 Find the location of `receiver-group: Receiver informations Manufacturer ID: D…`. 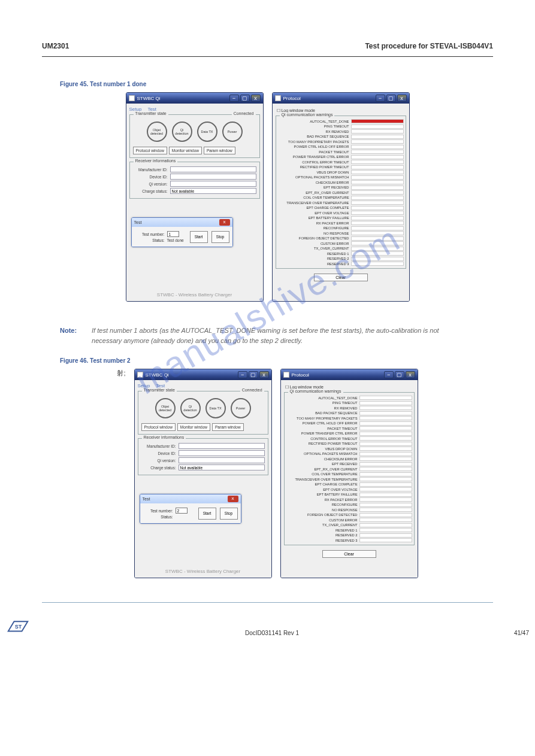

receiver-group: Receiver informations Manufacturer ID: D… is located at coordinates (195, 180).